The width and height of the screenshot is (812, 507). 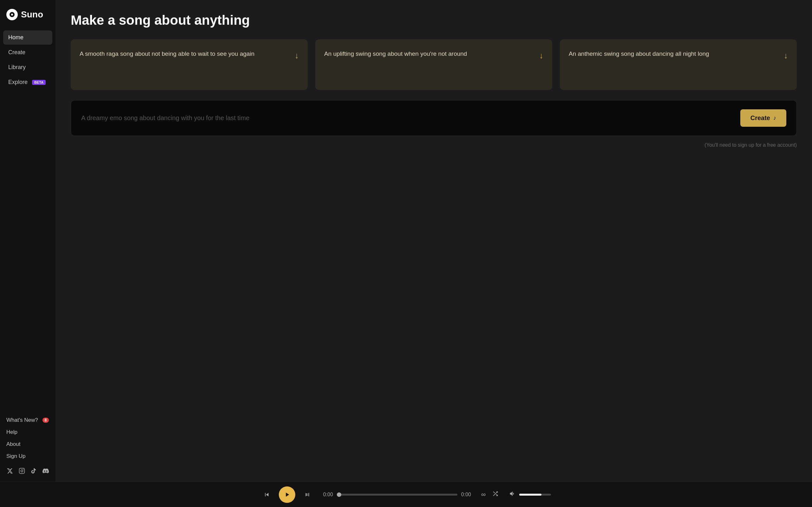 What do you see at coordinates (490, 494) in the screenshot?
I see `player-extras: ∞` at bounding box center [490, 494].